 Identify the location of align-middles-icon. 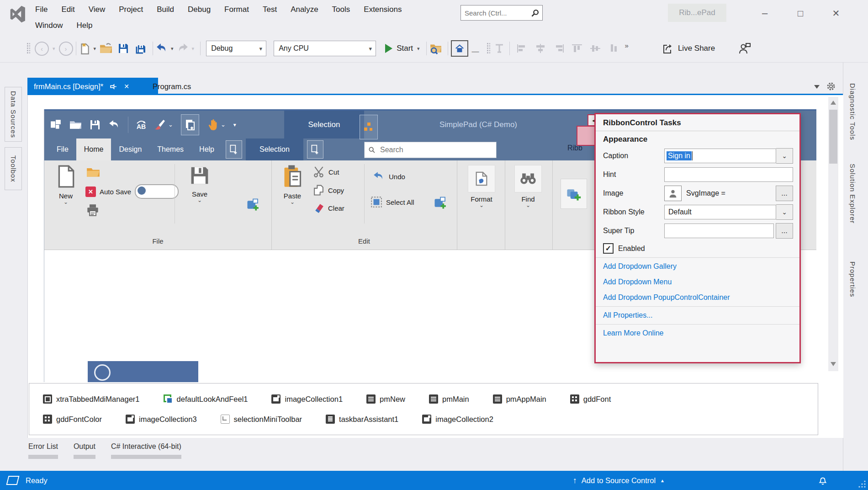
(595, 48).